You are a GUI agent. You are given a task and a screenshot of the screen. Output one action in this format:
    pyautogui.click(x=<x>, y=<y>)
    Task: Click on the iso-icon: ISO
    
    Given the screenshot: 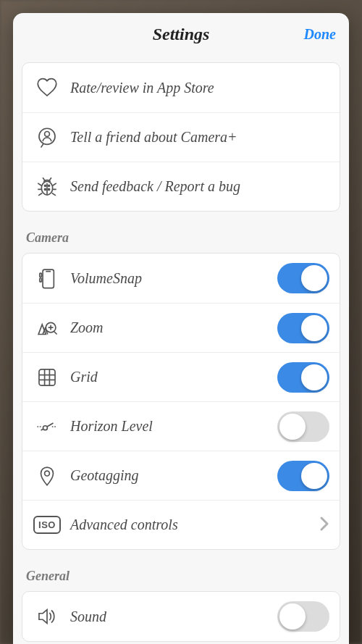 What is the action you would take?
    pyautogui.click(x=47, y=525)
    